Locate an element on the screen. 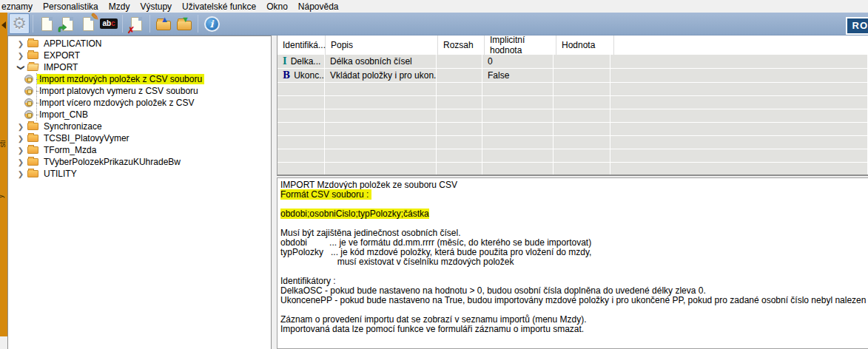 The image size is (868, 349). open-folder-icon is located at coordinates (33, 67).